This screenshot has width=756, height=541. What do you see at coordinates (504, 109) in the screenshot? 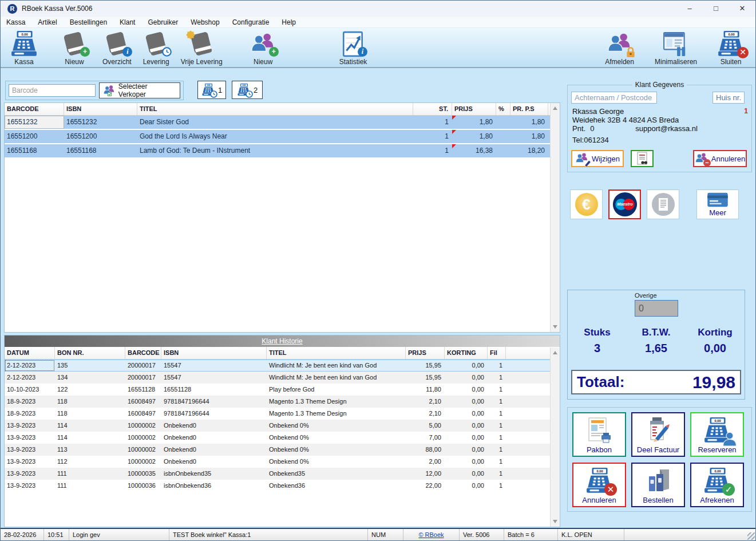
I see `cart-col-pct: %` at bounding box center [504, 109].